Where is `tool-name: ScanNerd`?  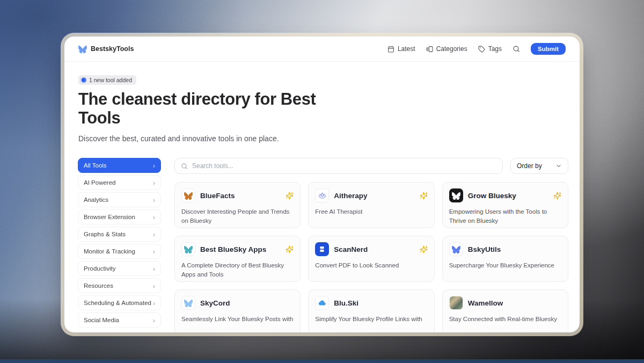
tool-name: ScanNerd is located at coordinates (374, 249).